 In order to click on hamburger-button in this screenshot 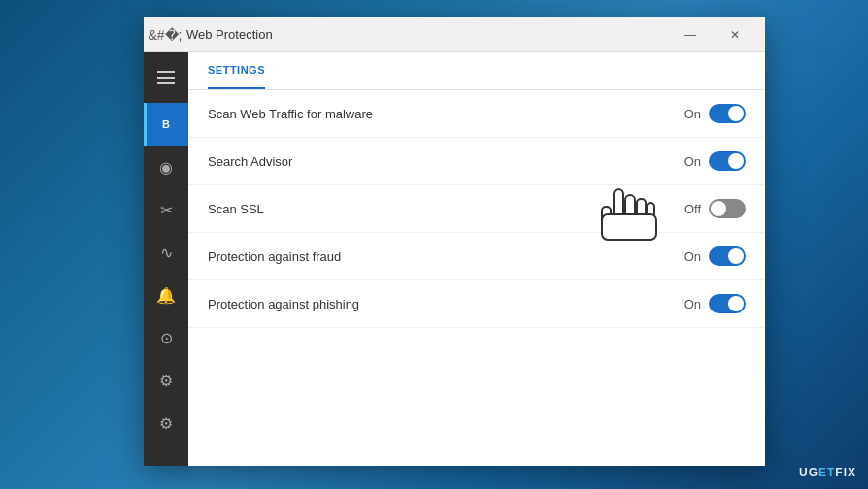, I will do `click(166, 78)`.